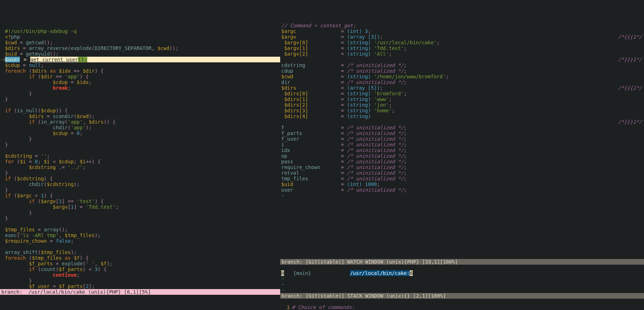 This screenshot has height=310, width=644. What do you see at coordinates (344, 133) in the screenshot?
I see `watch-row: f_parts = /* uninitialized */;` at bounding box center [344, 133].